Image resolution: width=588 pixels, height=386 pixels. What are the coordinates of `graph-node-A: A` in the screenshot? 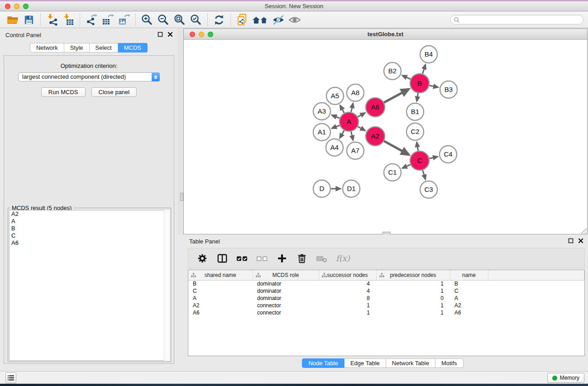 It's located at (349, 122).